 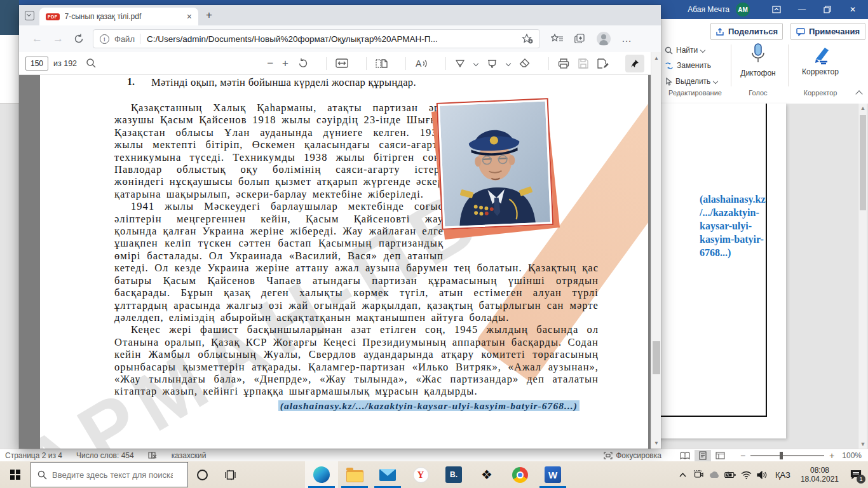 I want to click on zoom-slider, so click(x=787, y=456).